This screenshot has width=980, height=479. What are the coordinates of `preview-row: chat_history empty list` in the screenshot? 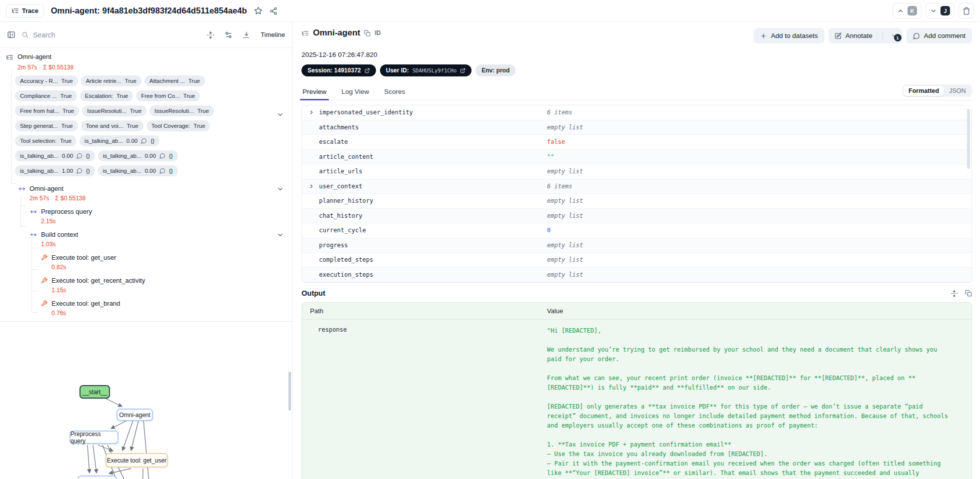 It's located at (637, 216).